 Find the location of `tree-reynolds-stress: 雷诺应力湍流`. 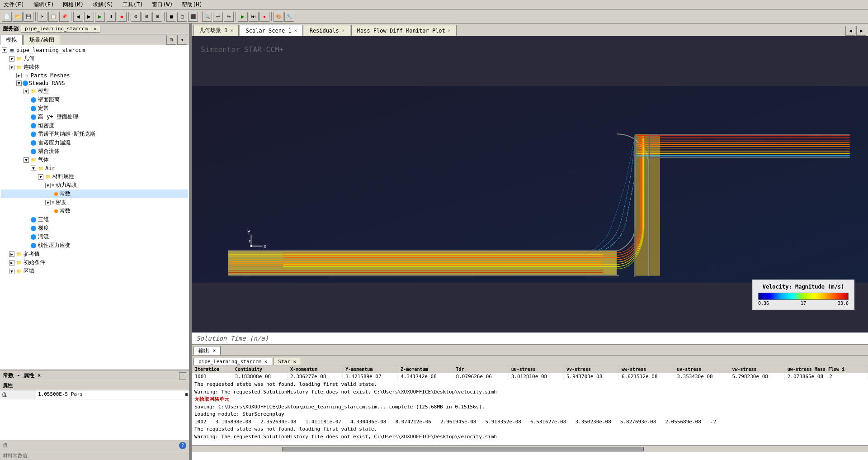

tree-reynolds-stress: 雷诺应力湍流 is located at coordinates (94, 143).